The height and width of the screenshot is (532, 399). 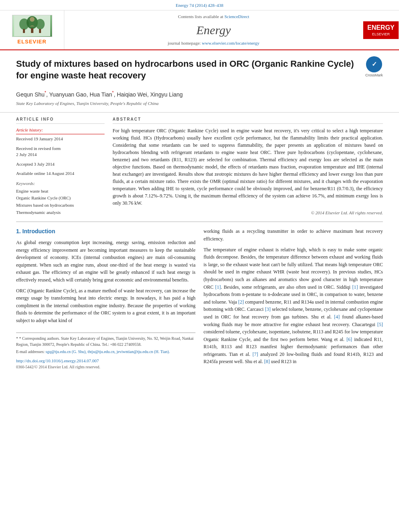 I want to click on journal-header: ELSEVIER Contents lists available at Sci…, so click(x=200, y=31).